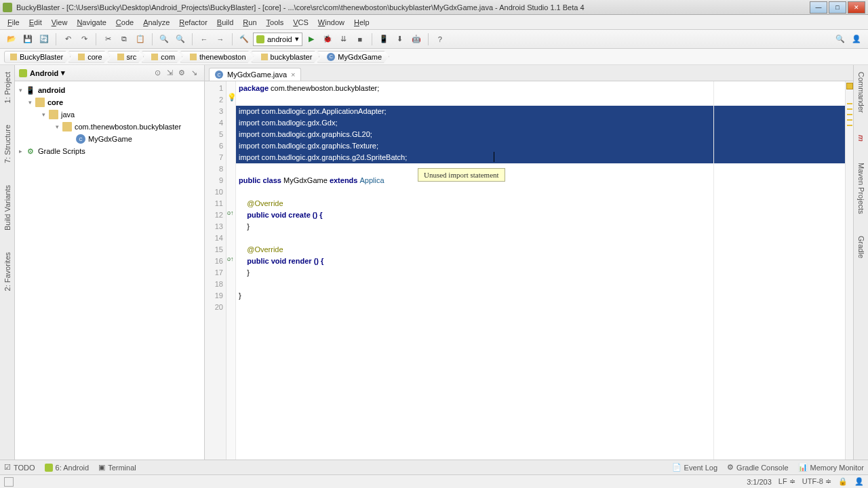  I want to click on menu-code: Code, so click(125, 22).